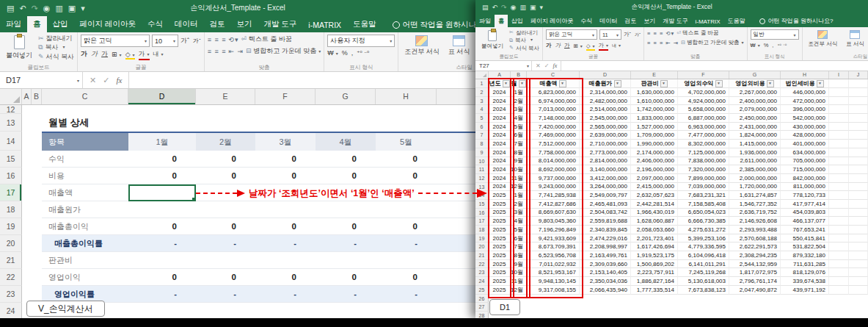 This screenshot has width=868, height=327. What do you see at coordinates (605, 179) in the screenshot?
I see `grid-cell: 3,412,000,000` at bounding box center [605, 179].